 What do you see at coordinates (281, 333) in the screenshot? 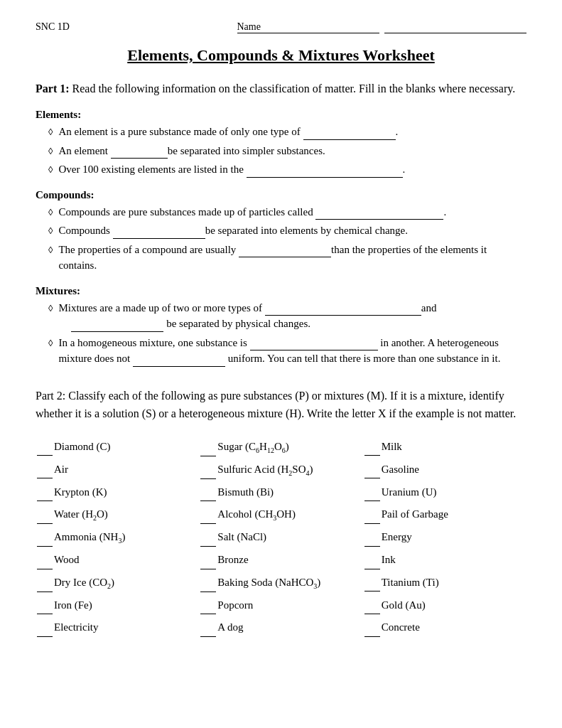
I see `mixtures-list: ◊ Mixtures are a made up of two or more …` at bounding box center [281, 333].